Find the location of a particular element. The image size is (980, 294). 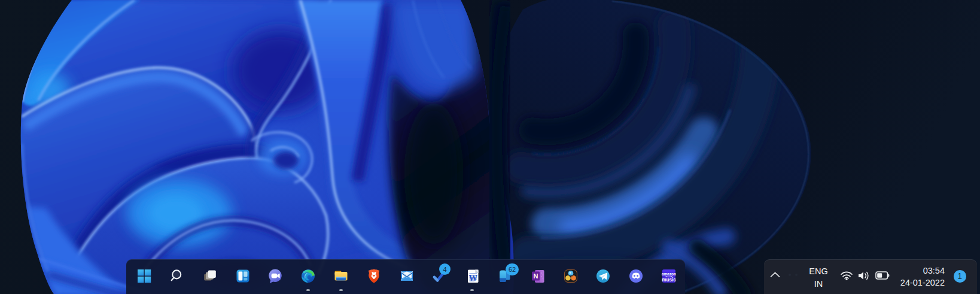

svg-text: W is located at coordinates (473, 278).